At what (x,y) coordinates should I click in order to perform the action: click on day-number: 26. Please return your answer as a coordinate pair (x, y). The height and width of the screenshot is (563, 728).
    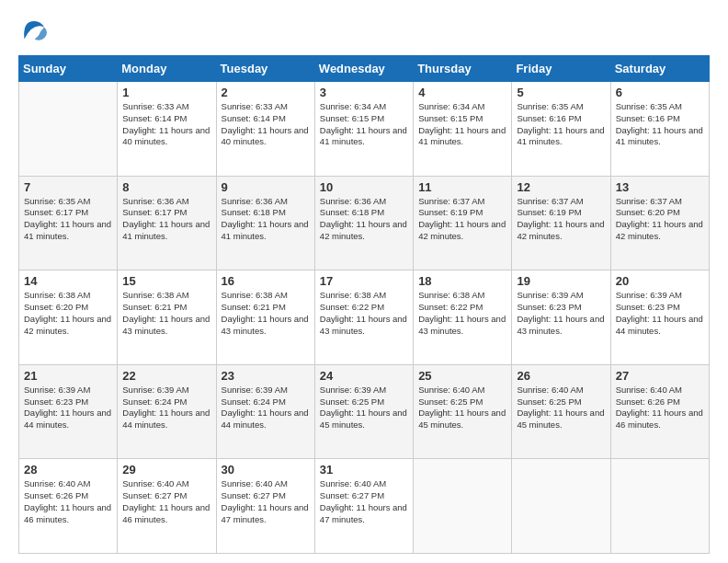
    Looking at the image, I should click on (561, 375).